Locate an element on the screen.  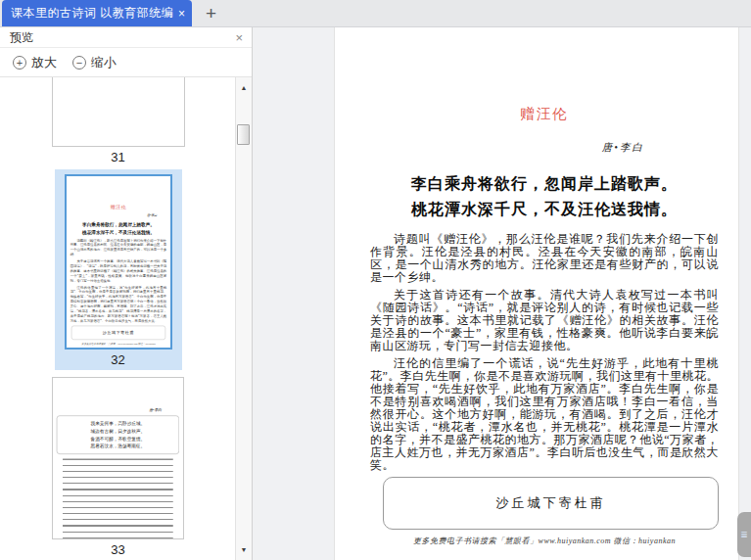
body-paragraph: 诗题叫《赠汪伦》，那么汪伦是谁呢？我们先来介绍一下创作背景。汪伦是泾县的村民。泾… is located at coordinates (544, 258).